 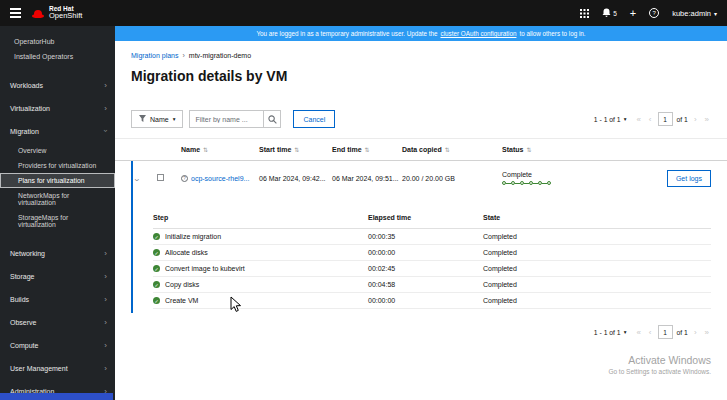 I want to click on steps-column-step: Step, so click(x=260, y=218).